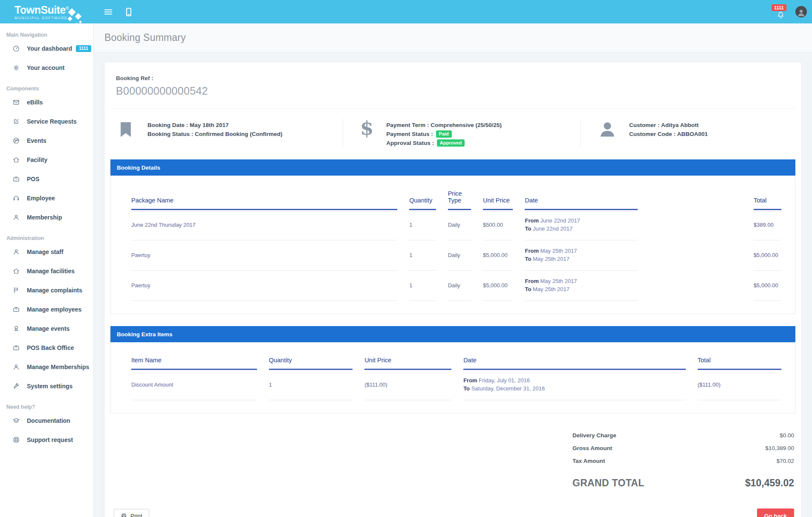 This screenshot has height=517, width=812. What do you see at coordinates (444, 143) in the screenshot?
I see `approval-status-line: Approval Status : Approved` at bounding box center [444, 143].